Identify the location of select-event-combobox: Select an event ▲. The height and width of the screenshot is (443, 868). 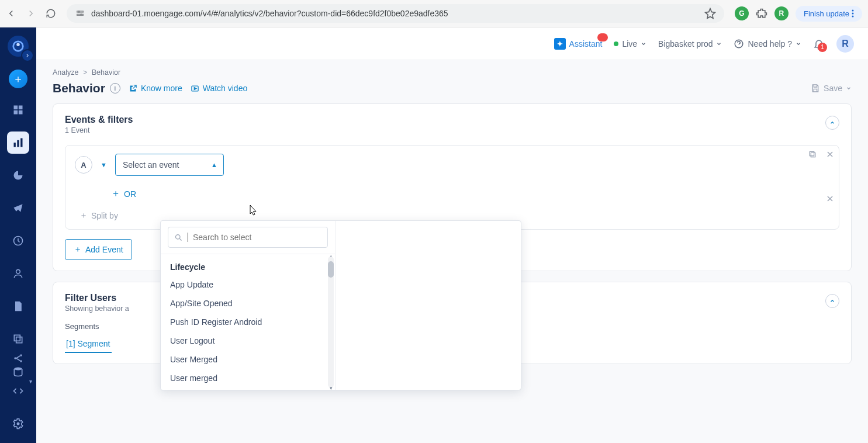
(170, 165).